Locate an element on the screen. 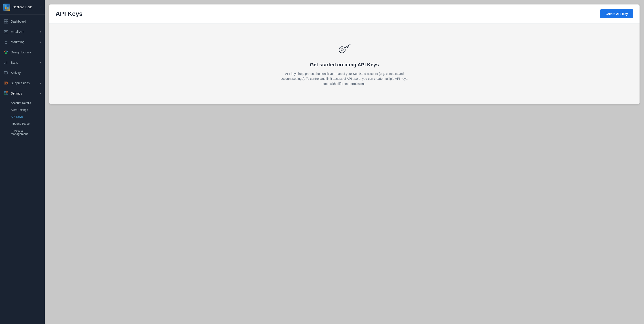  sidebar-item-stats: Stats ▾ is located at coordinates (22, 62).